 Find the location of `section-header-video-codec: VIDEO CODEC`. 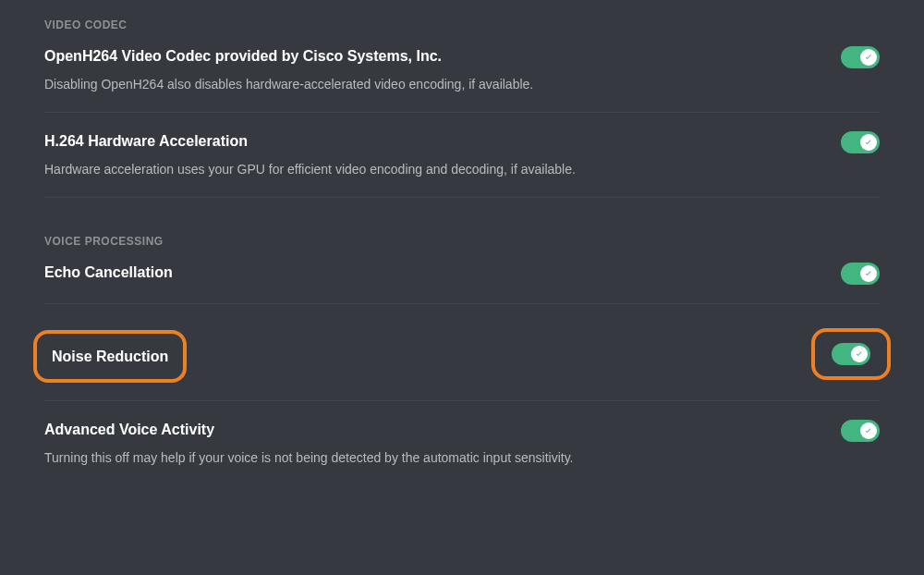

section-header-video-codec: VIDEO CODEC is located at coordinates (462, 25).